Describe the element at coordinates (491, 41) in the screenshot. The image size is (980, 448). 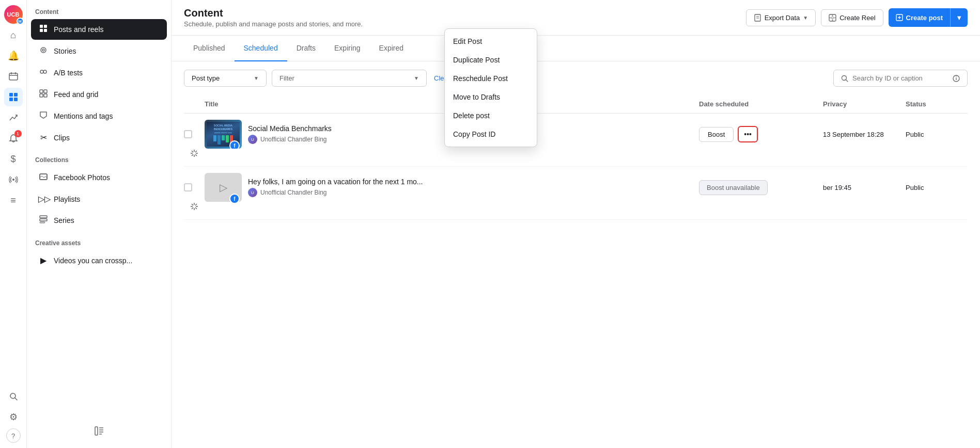
I see `context-menu-edit-post: Edit Post` at that location.